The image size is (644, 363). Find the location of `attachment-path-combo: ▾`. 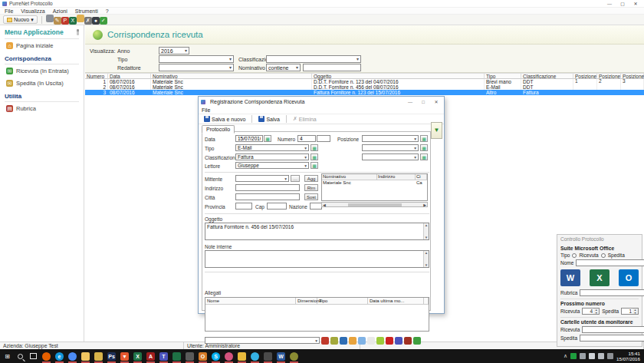

attachment-path-combo: ▾ is located at coordinates (262, 341).